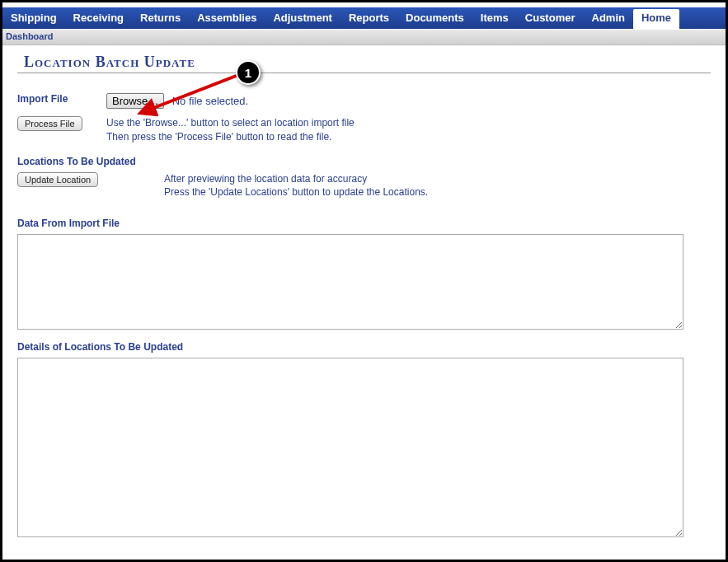 This screenshot has height=562, width=728. What do you see at coordinates (551, 18) in the screenshot?
I see `nav-item-customer: Customer` at bounding box center [551, 18].